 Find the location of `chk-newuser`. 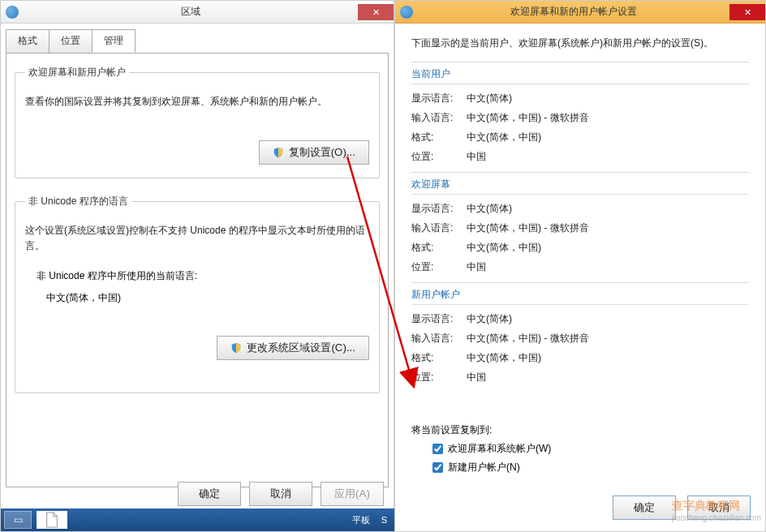

chk-newuser is located at coordinates (438, 467).